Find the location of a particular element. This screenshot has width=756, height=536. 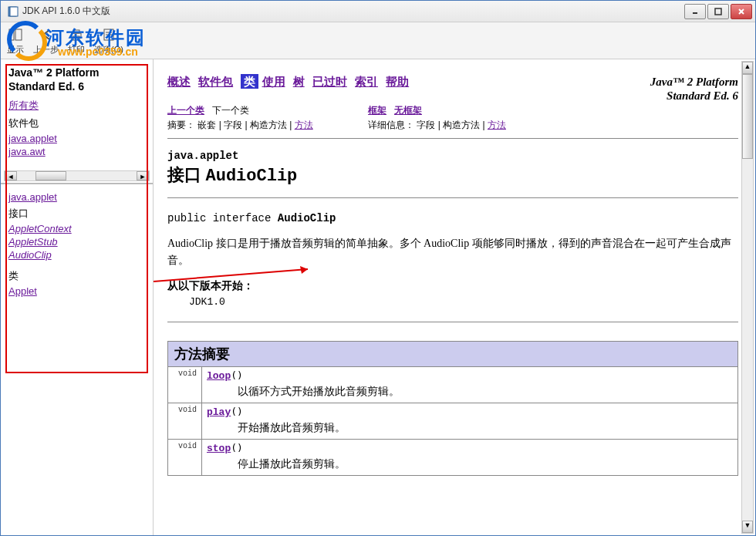

options-button: 选项(O) is located at coordinates (109, 41).